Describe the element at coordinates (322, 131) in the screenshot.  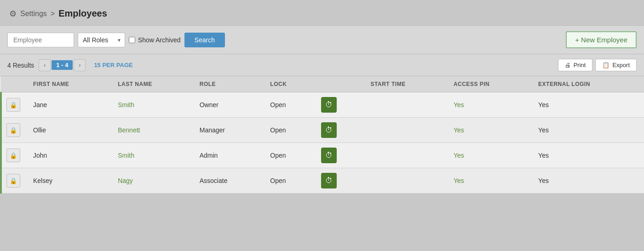
I see `table-row: 🔒 Ollie Bennett Manager Open ⏱ Yes Yes` at that location.